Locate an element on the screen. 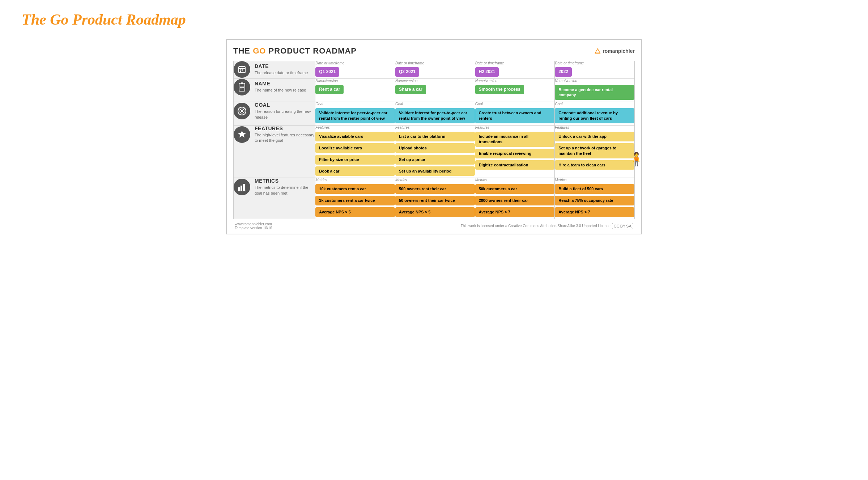 This screenshot has height=480, width=868. features-row: FEATURES The high-level features necessa… is located at coordinates (434, 151).